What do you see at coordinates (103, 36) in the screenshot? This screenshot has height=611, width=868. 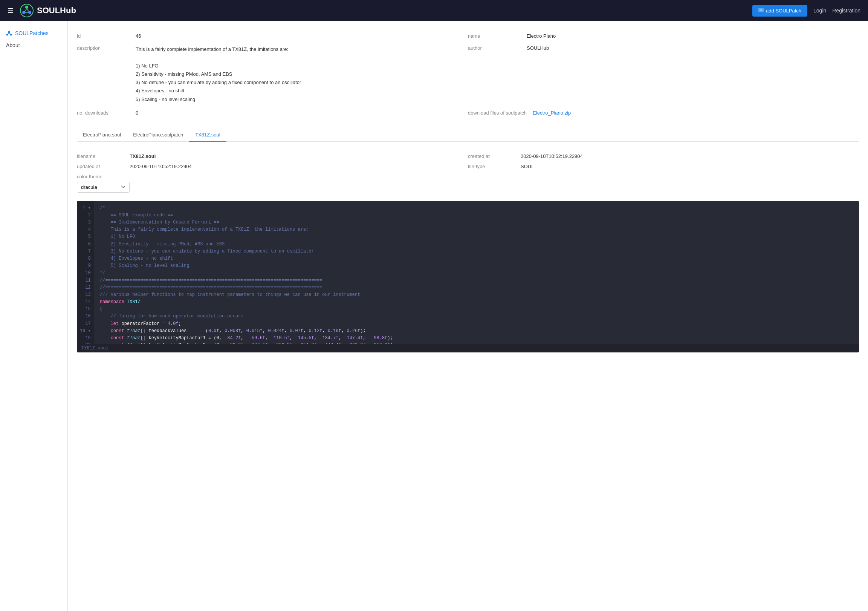 I see `id-label: id` at bounding box center [103, 36].